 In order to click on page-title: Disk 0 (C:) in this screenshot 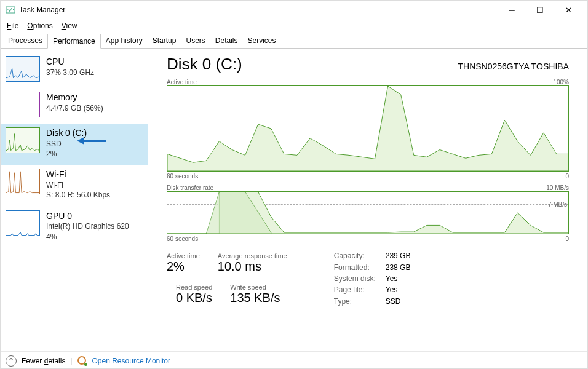, I will do `click(204, 64)`.